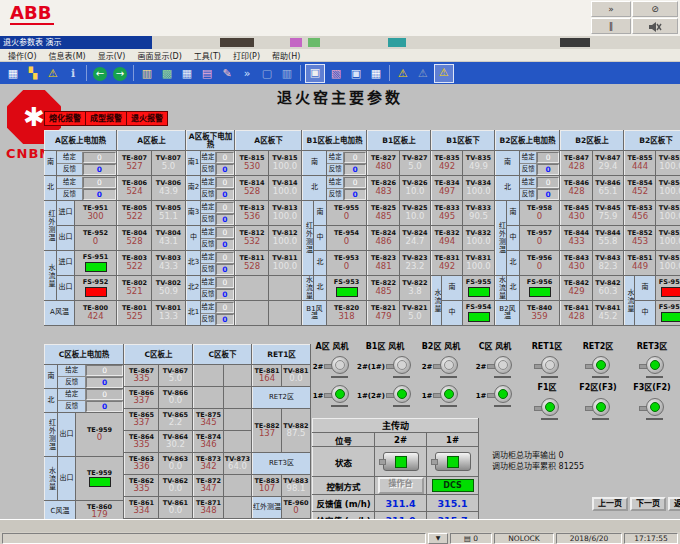  I want to click on window-controls: » ⊘ ‖, so click(634, 18).